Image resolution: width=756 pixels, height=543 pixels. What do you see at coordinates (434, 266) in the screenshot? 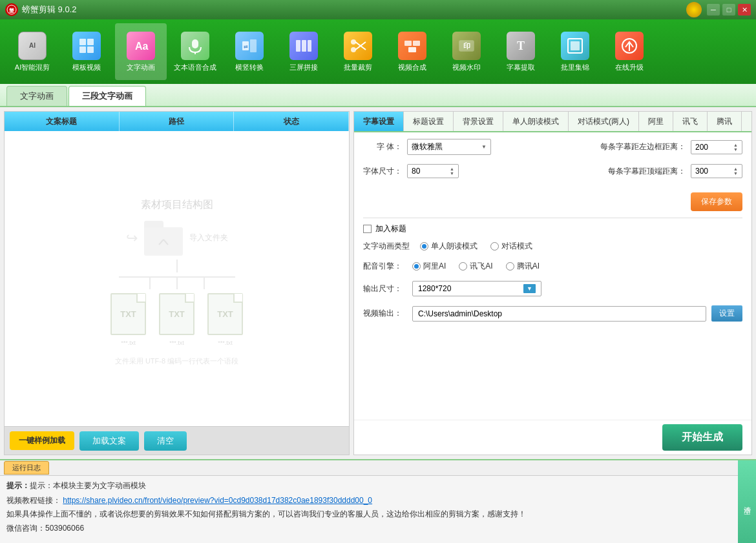
I see `radio-ali-label: 阿里AI` at bounding box center [434, 266].